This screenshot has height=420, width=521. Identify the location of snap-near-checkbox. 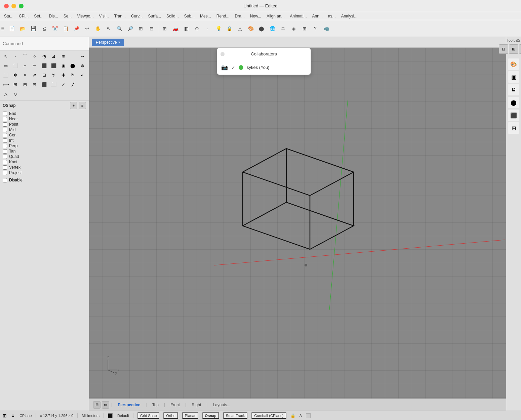
(5, 119).